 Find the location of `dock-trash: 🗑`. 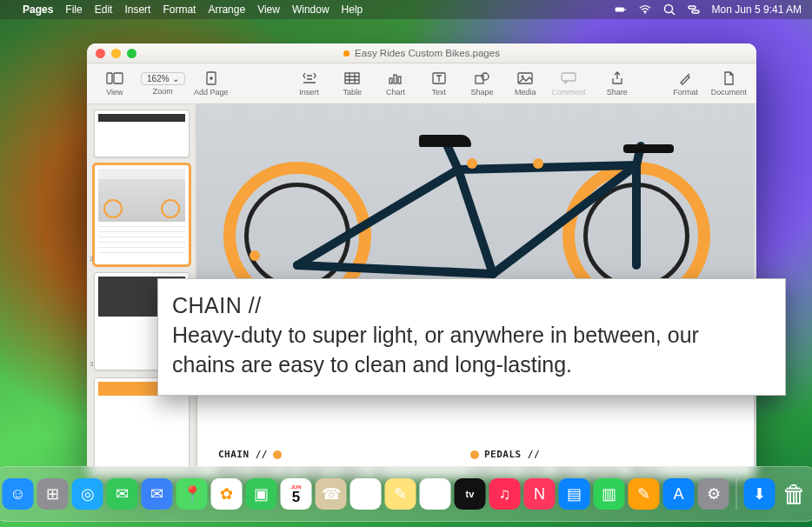

dock-trash: 🗑 is located at coordinates (795, 494).